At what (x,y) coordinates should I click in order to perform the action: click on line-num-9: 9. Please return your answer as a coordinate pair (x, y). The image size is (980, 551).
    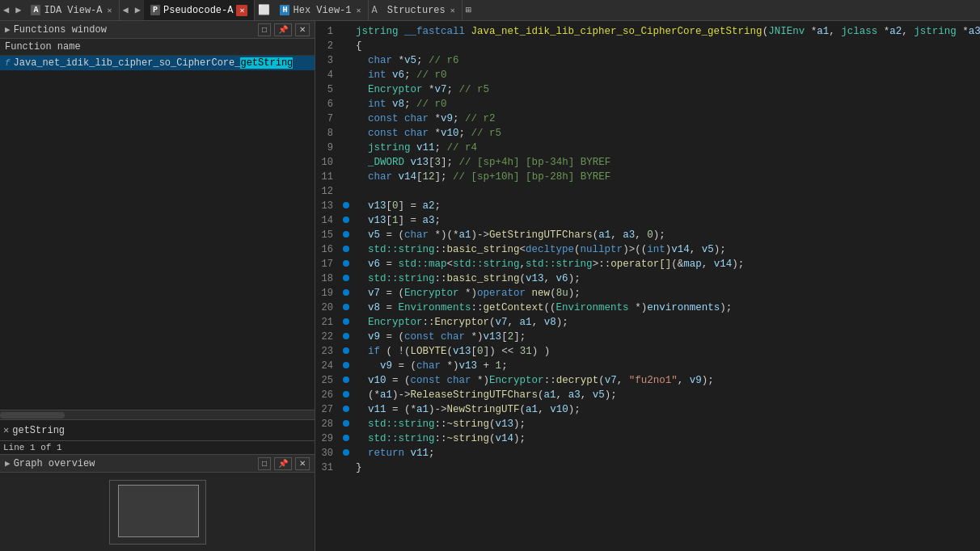
    Looking at the image, I should click on (327, 148).